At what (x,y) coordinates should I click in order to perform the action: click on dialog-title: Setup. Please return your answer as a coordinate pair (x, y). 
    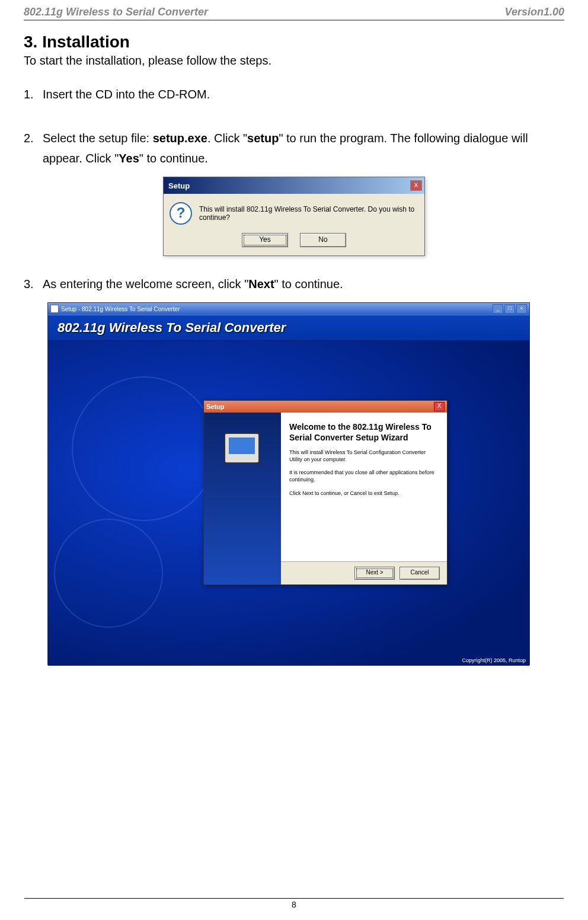
    Looking at the image, I should click on (178, 186).